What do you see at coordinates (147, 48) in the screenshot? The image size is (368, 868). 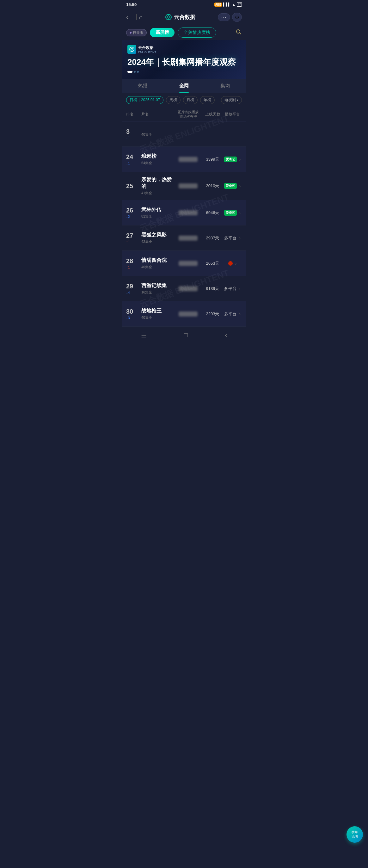 I see `banner-logo-name: 云合数据` at bounding box center [147, 48].